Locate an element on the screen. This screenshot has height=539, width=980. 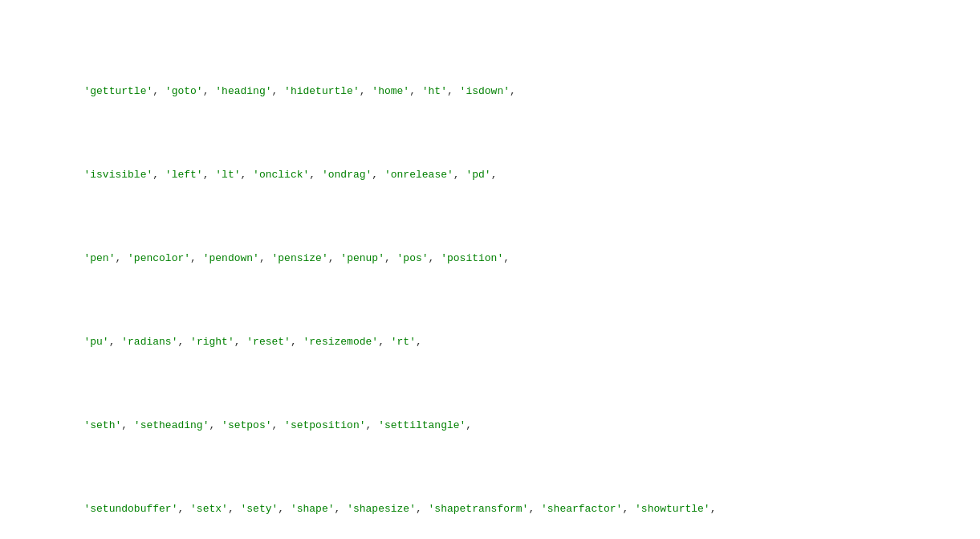
line: 'pen', 'pencolor', 'pendown', 'pensize',… is located at coordinates (490, 259).